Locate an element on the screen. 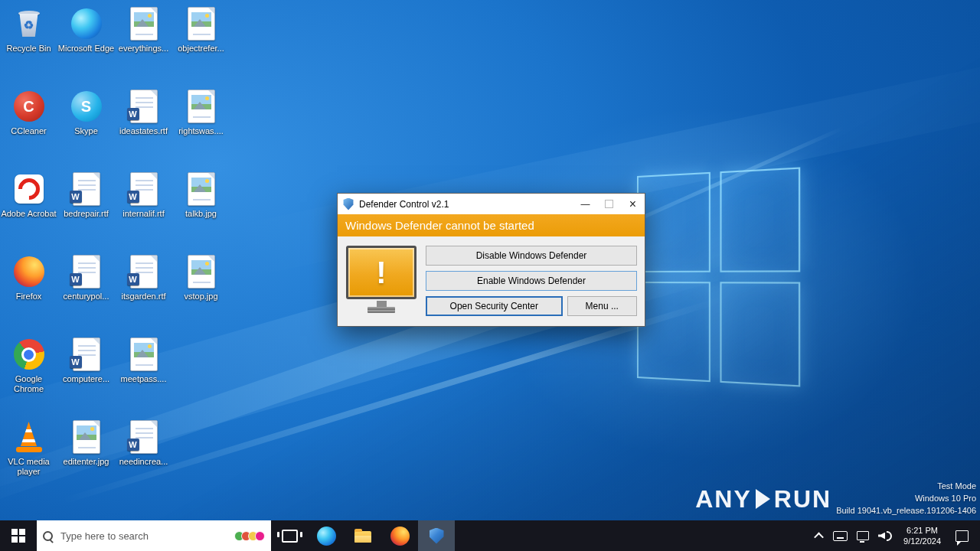  defender-control-app-icon is located at coordinates (348, 204).